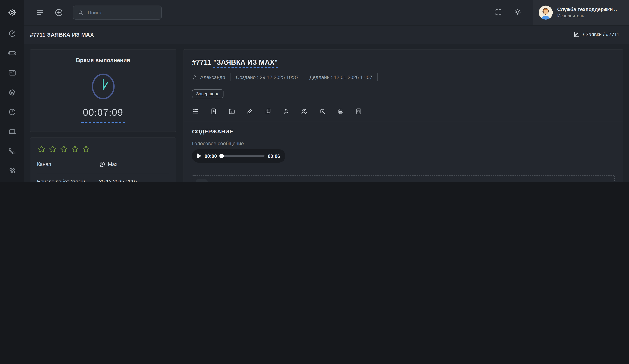 The image size is (629, 364). Describe the element at coordinates (12, 12) in the screenshot. I see `settings-gear-icon` at that location.